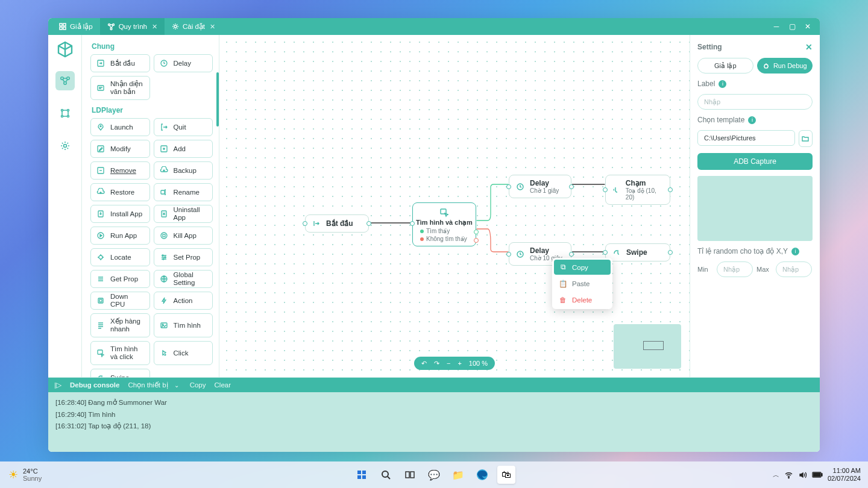  I want to click on close-button: ✕, so click(808, 27).